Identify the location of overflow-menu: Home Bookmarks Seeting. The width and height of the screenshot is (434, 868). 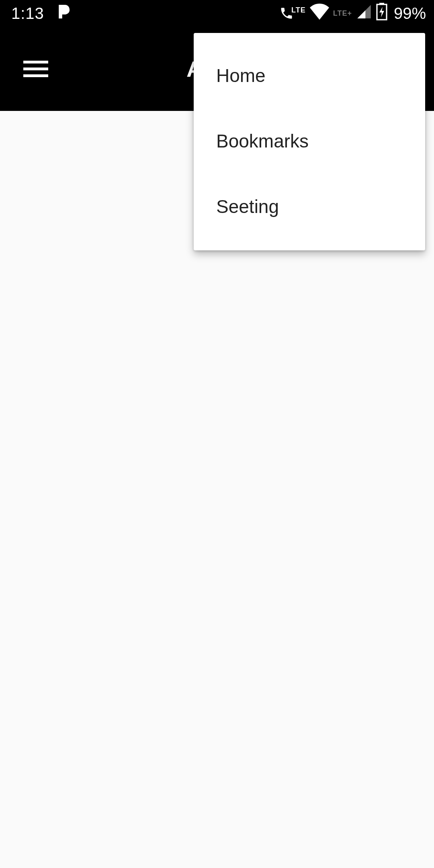
(309, 141).